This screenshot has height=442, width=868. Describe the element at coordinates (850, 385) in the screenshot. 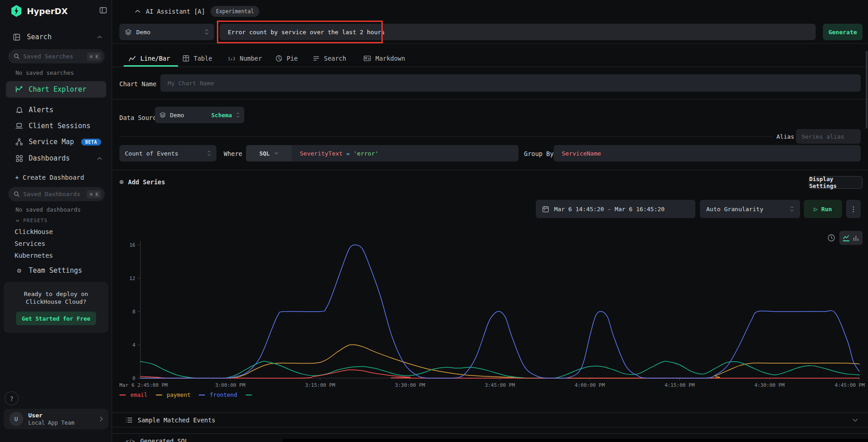

I see `svg-text: 4:45:00 PM` at that location.